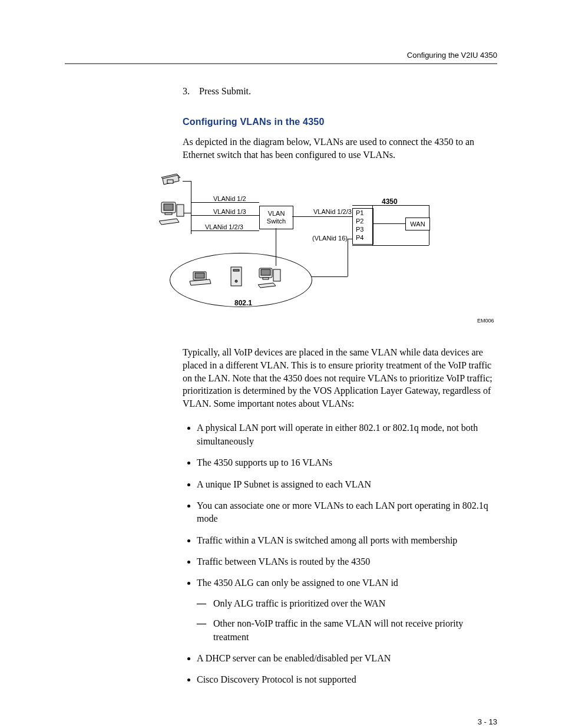  What do you see at coordinates (418, 224) in the screenshot?
I see `wan-box: WAN` at bounding box center [418, 224].